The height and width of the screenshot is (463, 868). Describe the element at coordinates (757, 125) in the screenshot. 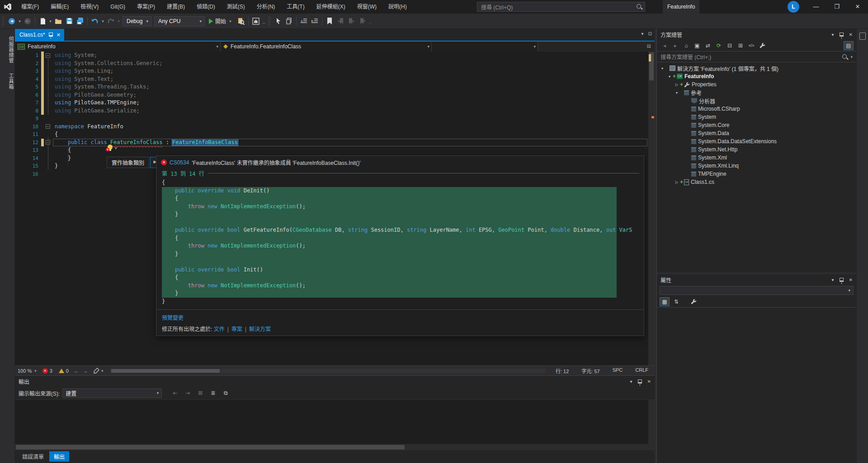

I see `tree-item: System.Core` at that location.